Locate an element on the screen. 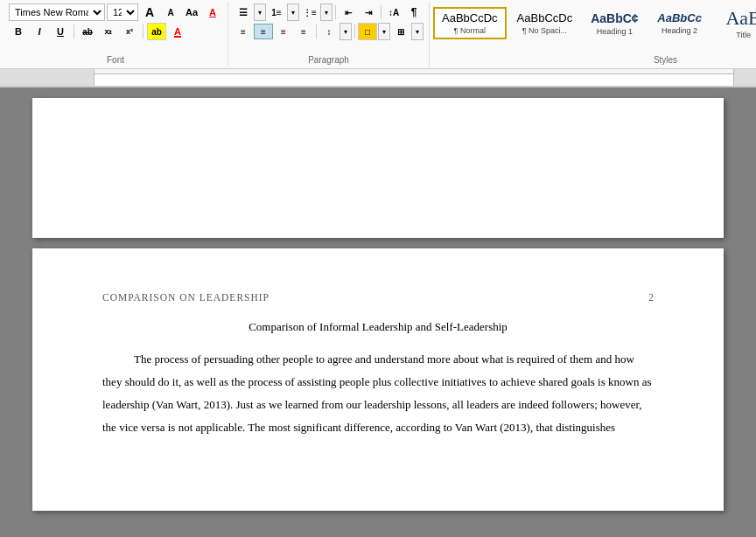 Image resolution: width=756 pixels, height=537 pixels. para-row-1: ☰ ▾ 1≡ ▾ ⋮≡ ▾ ⇤ ⇥ ↕A ¶ is located at coordinates (329, 12).